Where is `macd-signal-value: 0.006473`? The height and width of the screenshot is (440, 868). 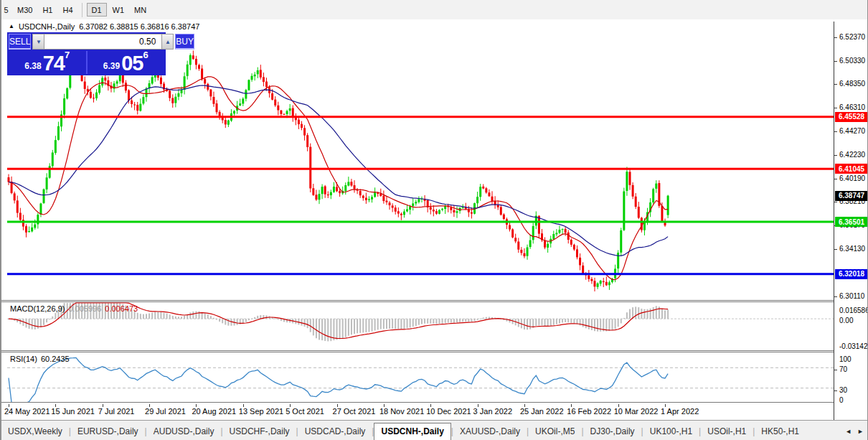 macd-signal-value: 0.006473 is located at coordinates (121, 309).